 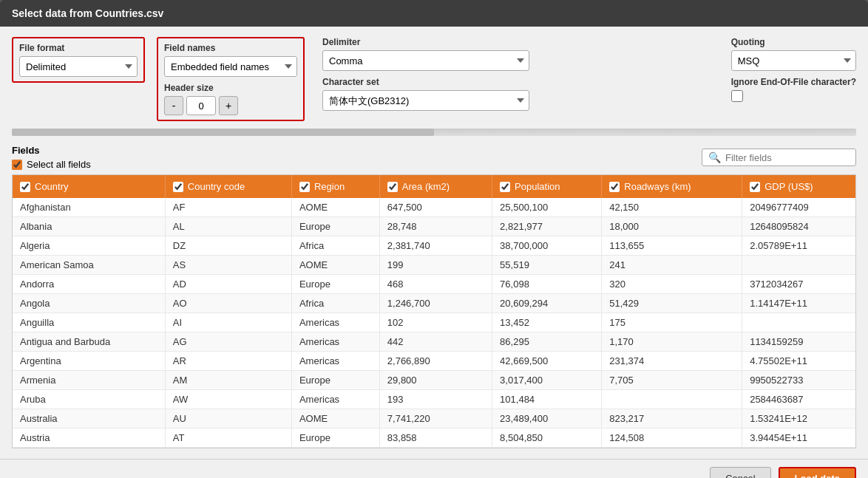 I want to click on col-check-gdp, so click(x=755, y=187).